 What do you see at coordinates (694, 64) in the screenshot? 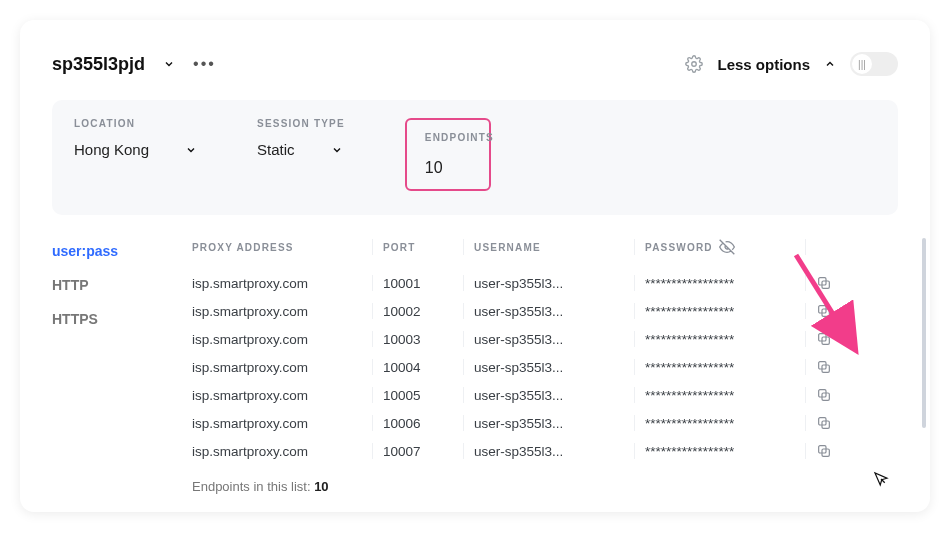
I see `gear-icon` at bounding box center [694, 64].